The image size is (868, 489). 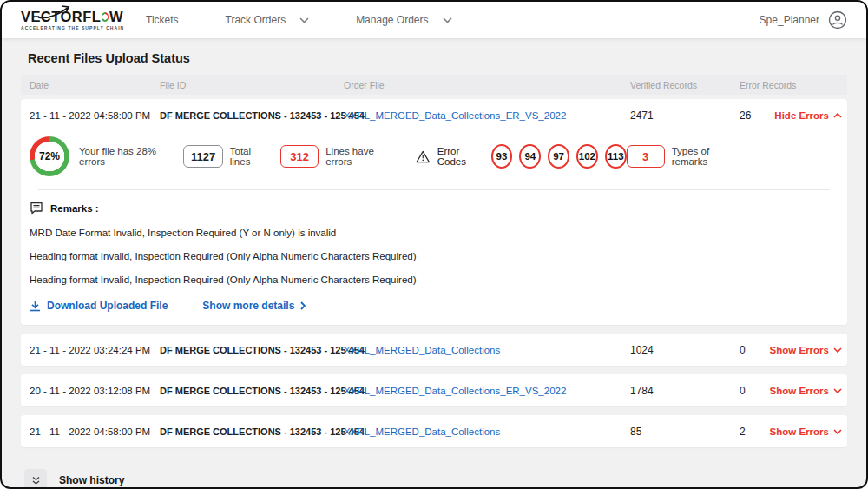 I want to click on error-codes-group: Error Codes 93 94 97 102 113, so click(x=521, y=156).